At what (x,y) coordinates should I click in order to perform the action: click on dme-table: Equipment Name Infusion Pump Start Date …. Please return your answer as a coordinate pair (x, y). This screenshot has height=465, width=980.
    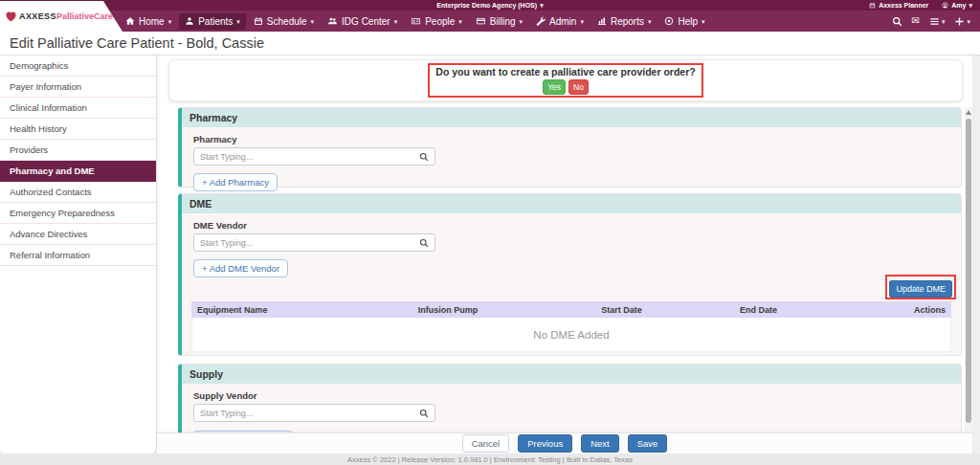
    Looking at the image, I should click on (571, 327).